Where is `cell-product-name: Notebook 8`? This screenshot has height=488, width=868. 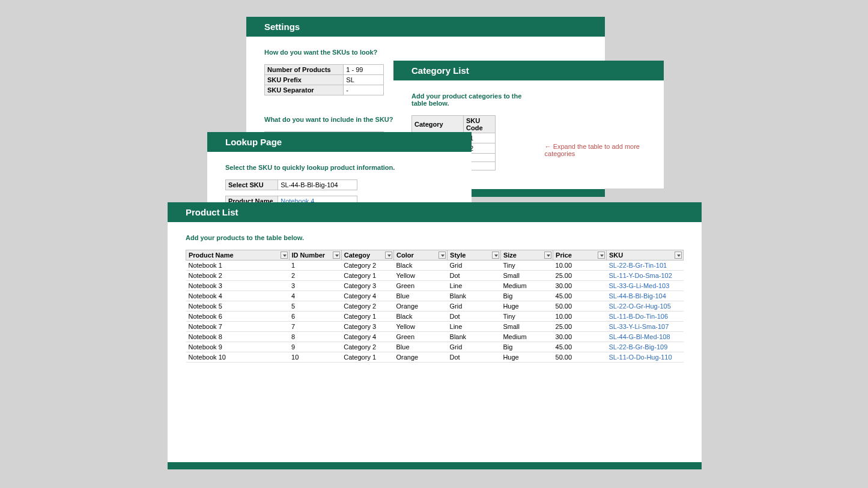 cell-product-name: Notebook 8 is located at coordinates (238, 337).